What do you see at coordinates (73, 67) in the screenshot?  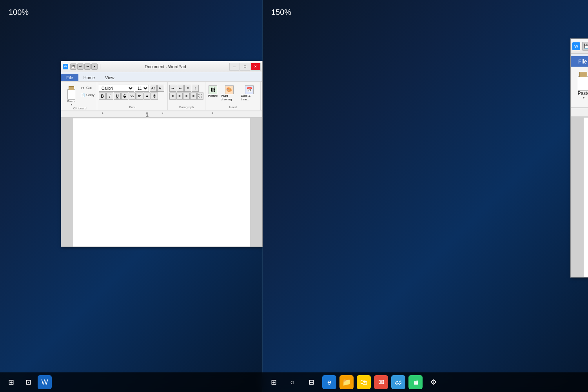 I see `save-btn-small: 💾` at bounding box center [73, 67].